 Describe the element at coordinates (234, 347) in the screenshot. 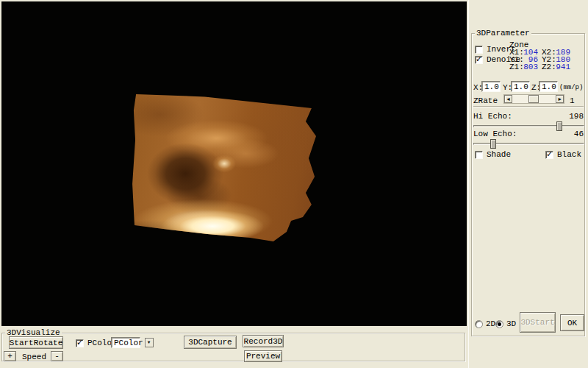

I see `visualize-panel: 3DVisualize StartRotate + Speed - ✓ PCol…` at that location.